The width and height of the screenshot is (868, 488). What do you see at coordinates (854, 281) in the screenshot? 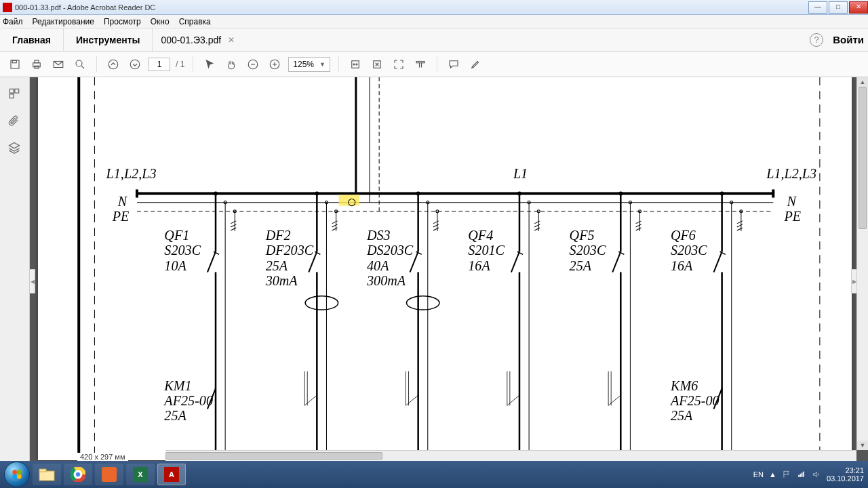
I see `tools-pane-handle: ▶` at bounding box center [854, 281].